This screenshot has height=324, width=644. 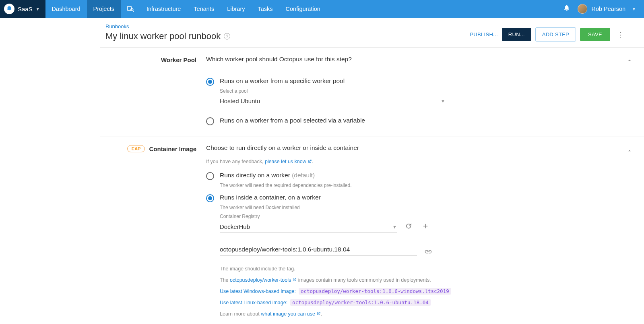 What do you see at coordinates (291, 314) in the screenshot?
I see `learn-more-link: what image you can use` at bounding box center [291, 314].